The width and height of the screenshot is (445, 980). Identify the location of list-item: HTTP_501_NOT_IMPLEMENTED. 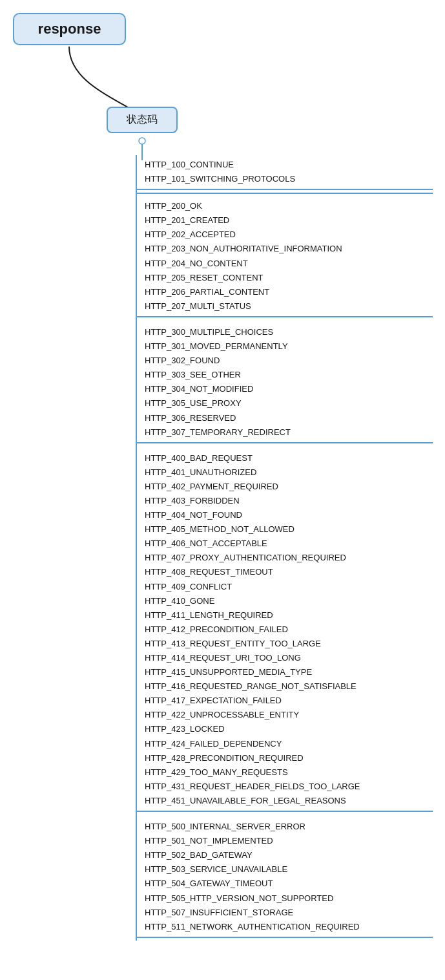
(289, 841).